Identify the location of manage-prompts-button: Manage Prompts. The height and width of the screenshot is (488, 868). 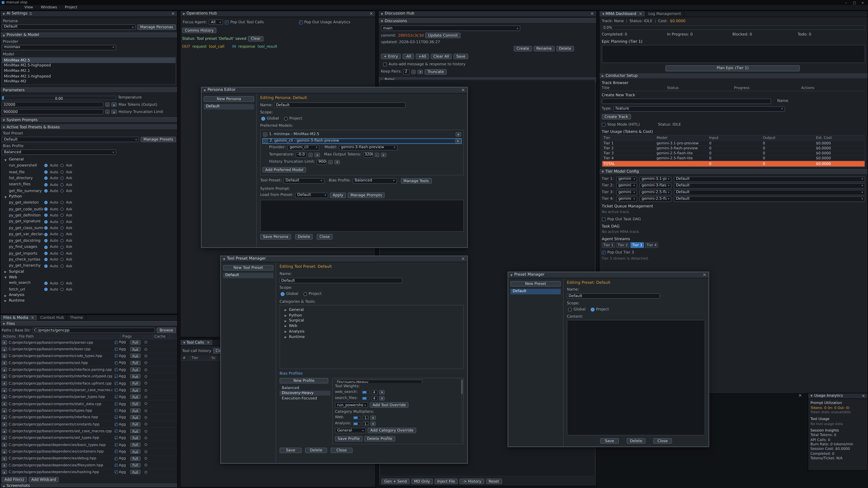
(366, 195).